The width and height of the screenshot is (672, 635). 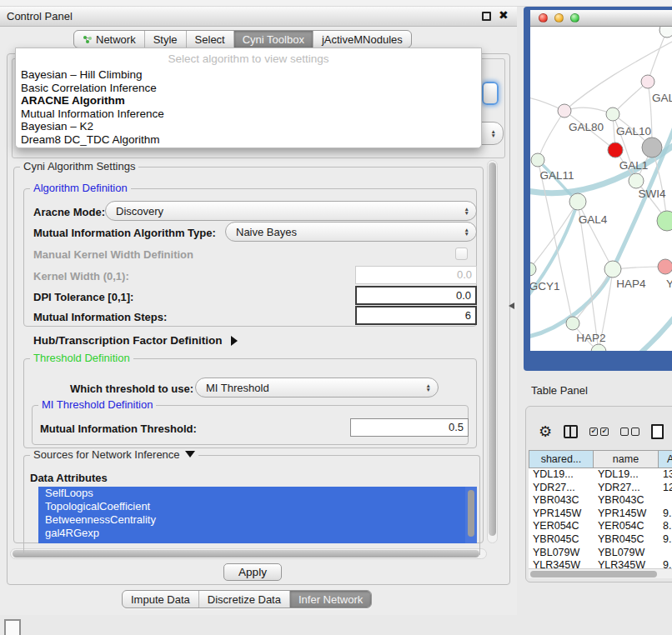 What do you see at coordinates (161, 599) in the screenshot?
I see `bottom-tab-impute-data: Impute Data` at bounding box center [161, 599].